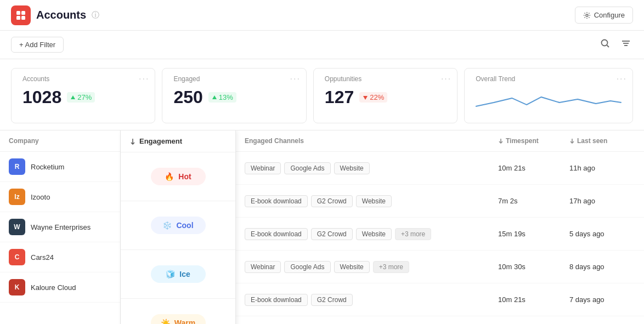  What do you see at coordinates (440, 201) in the screenshot?
I see `data-row: E-book download G2 Crowd Website 7m 2s 1…` at bounding box center [440, 201].